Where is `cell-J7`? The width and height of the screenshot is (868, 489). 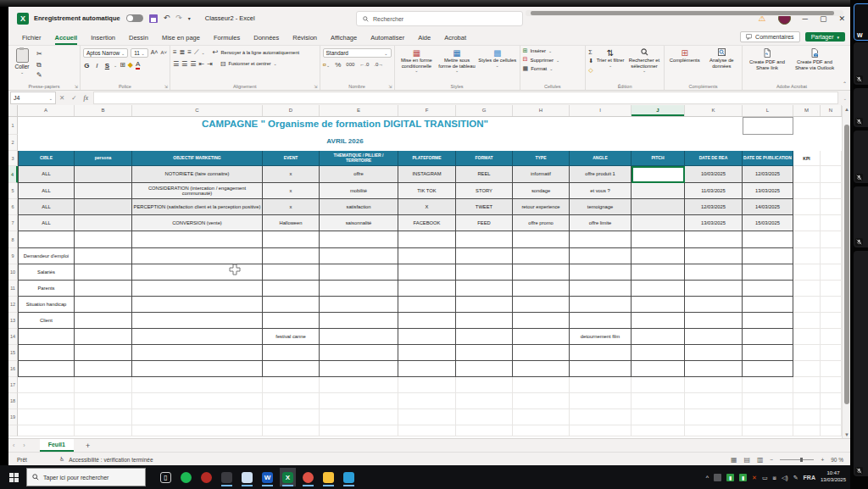 cell-J7 is located at coordinates (658, 224).